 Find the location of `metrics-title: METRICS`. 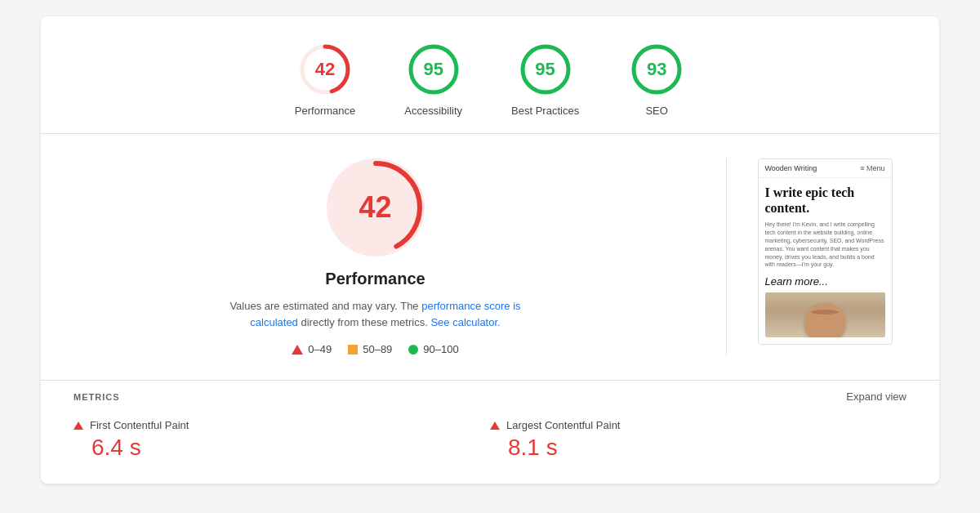

metrics-title: METRICS is located at coordinates (96, 397).